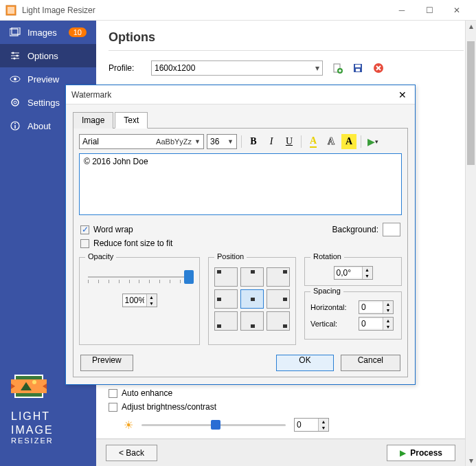  What do you see at coordinates (378, 68) in the screenshot?
I see `delete-profile-button` at bounding box center [378, 68].